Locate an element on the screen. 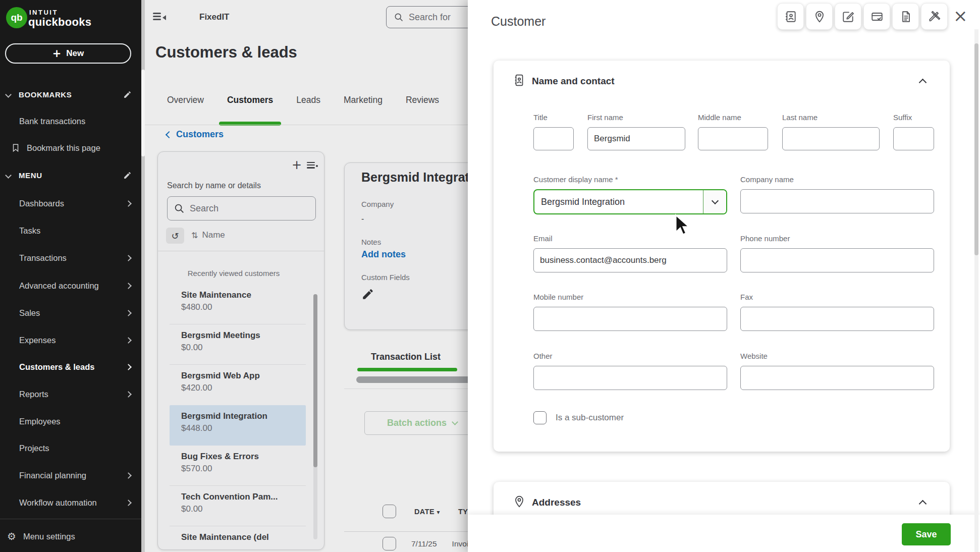 This screenshot has width=980, height=552. new-button: + New is located at coordinates (68, 53).